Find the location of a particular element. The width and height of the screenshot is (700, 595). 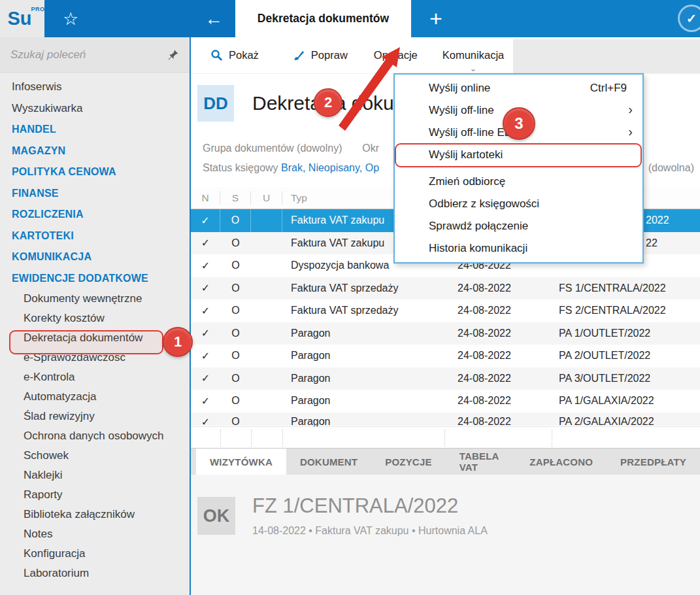

sidebar-item: MAGAZYN is located at coordinates (95, 152).